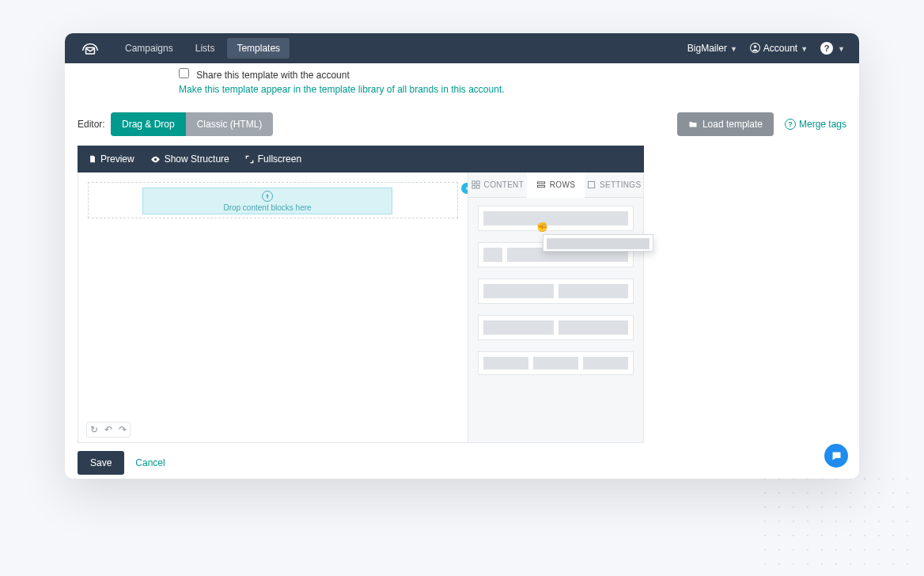  Describe the element at coordinates (267, 207) in the screenshot. I see `dropzone-label: Drop content blocks here` at that location.